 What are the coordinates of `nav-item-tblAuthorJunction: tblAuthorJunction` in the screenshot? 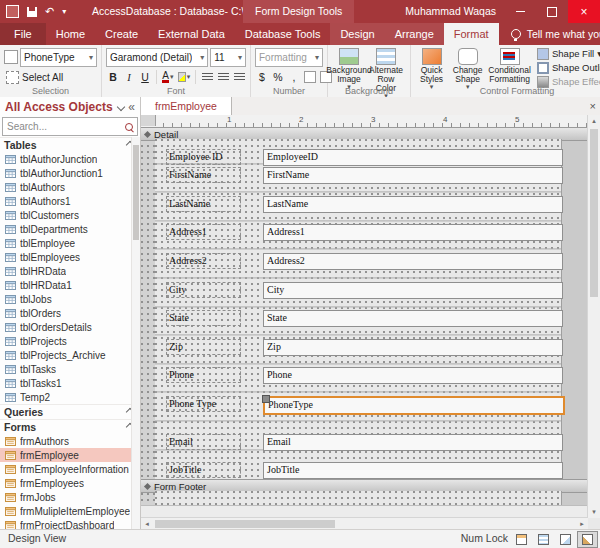 It's located at (70, 159).